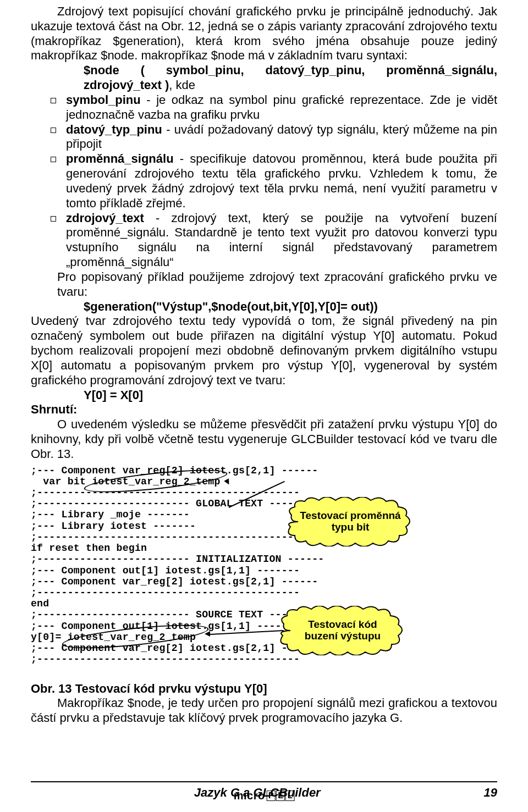  I want to click on equation: Y[0] = X[0], so click(264, 396).